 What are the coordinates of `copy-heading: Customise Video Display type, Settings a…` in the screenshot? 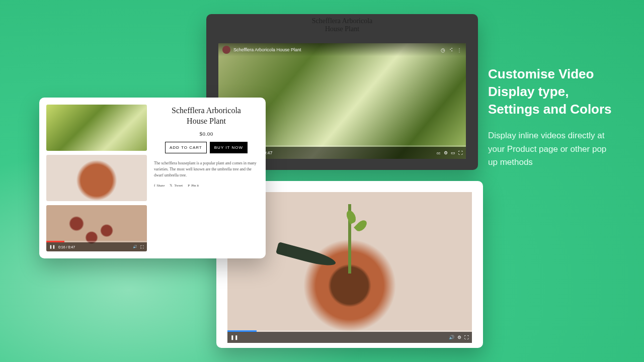 It's located at (551, 92).